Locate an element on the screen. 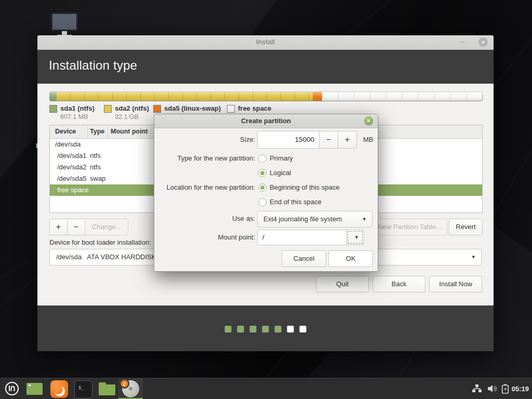 The height and width of the screenshot is (399, 532). monitor-icon is located at coordinates (64, 22).